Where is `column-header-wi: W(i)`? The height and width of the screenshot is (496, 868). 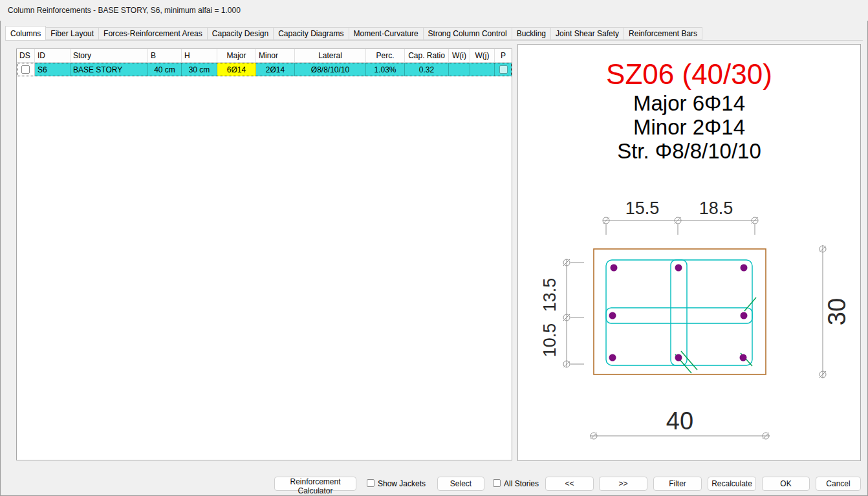 column-header-wi: W(i) is located at coordinates (459, 56).